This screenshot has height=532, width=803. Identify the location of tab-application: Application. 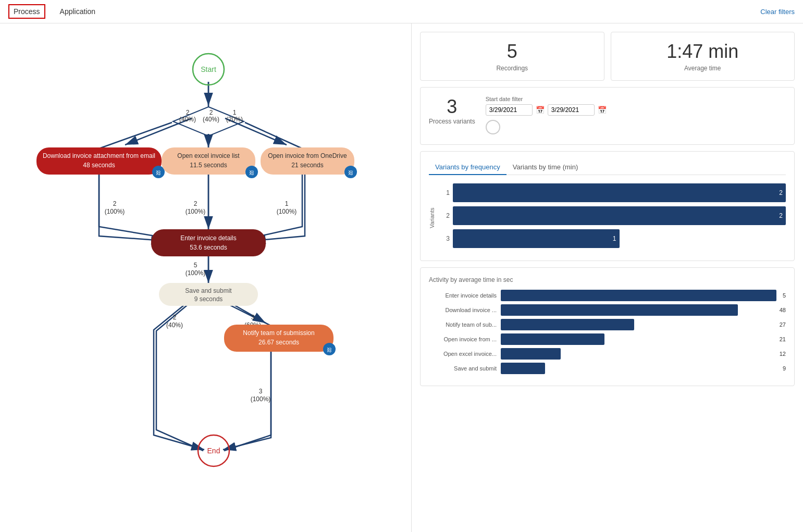
(78, 11).